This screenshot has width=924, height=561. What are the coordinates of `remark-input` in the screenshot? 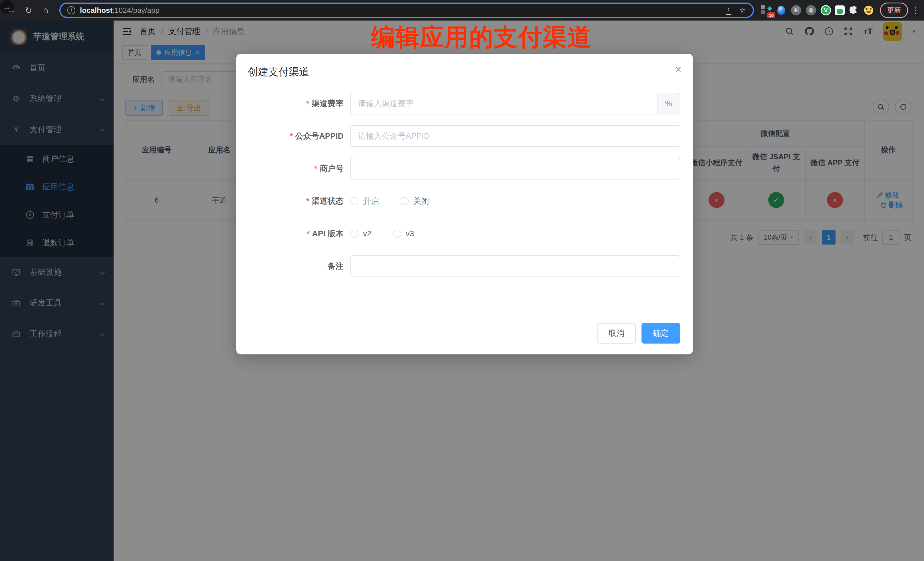 It's located at (515, 266).